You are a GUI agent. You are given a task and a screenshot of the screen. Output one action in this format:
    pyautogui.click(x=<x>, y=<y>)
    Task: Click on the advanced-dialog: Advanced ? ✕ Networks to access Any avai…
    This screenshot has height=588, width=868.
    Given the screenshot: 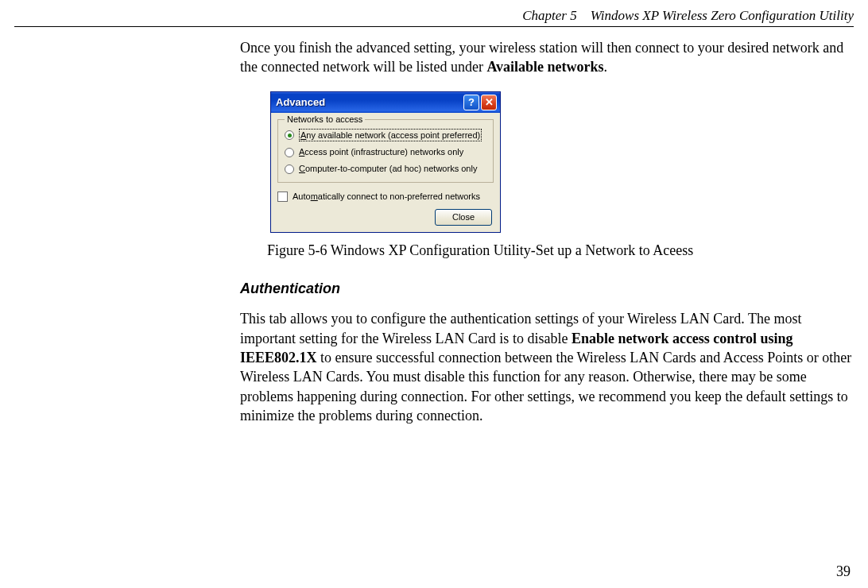 What is the action you would take?
    pyautogui.click(x=386, y=162)
    